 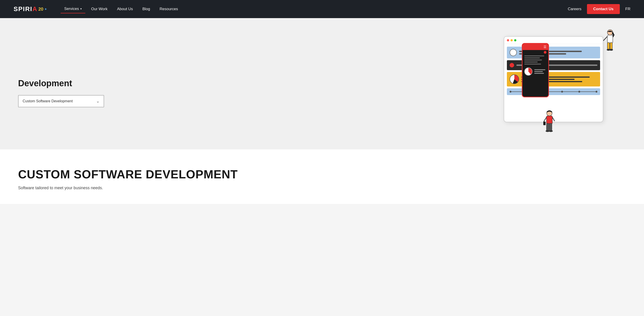 What do you see at coordinates (30, 9) in the screenshot?
I see `logo: SPIRIA 20 ✦` at bounding box center [30, 9].